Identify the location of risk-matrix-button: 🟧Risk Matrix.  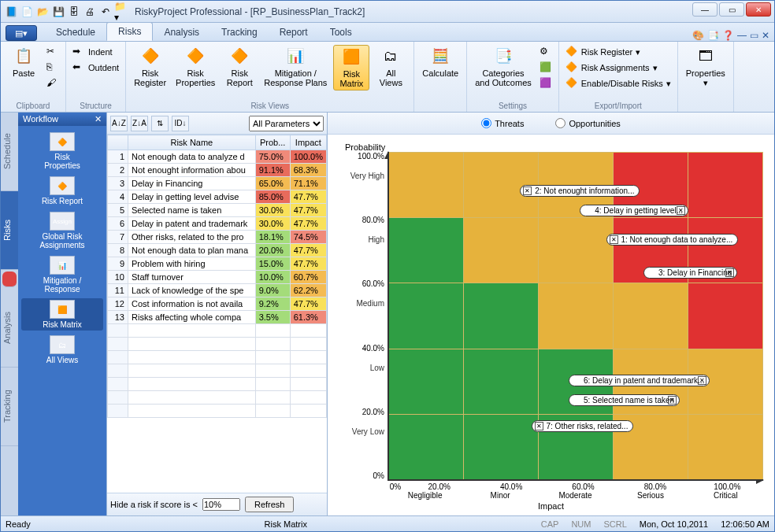
(351, 68).